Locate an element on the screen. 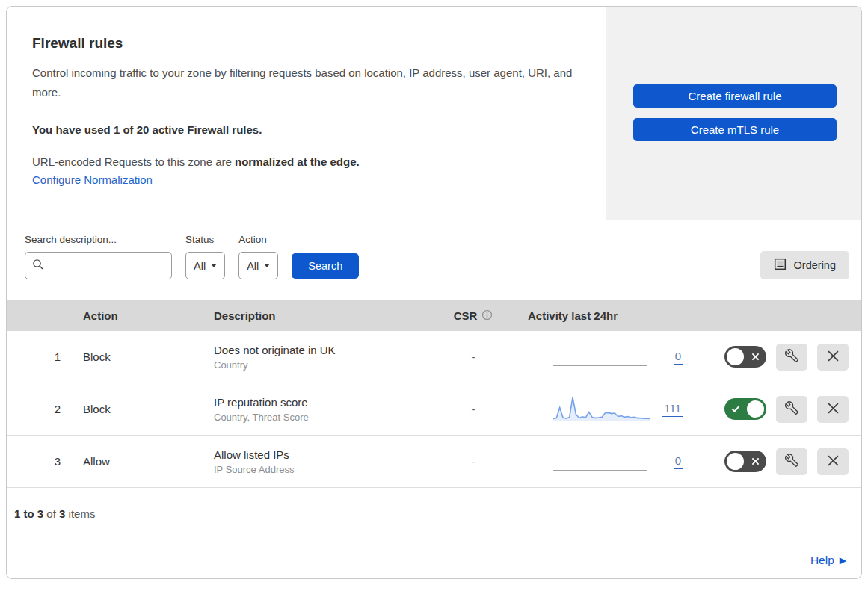 This screenshot has height=591, width=868. ordering-button: Ordering is located at coordinates (804, 265).